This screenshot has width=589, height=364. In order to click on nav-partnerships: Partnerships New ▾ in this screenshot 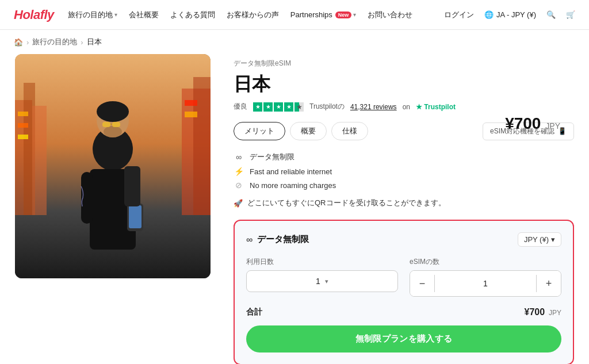, I will do `click(323, 15)`.